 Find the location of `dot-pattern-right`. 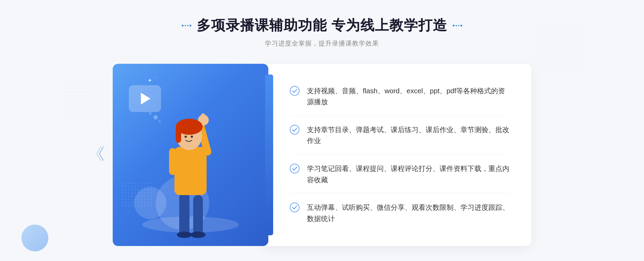

dot-pattern-right is located at coordinates (561, 46).